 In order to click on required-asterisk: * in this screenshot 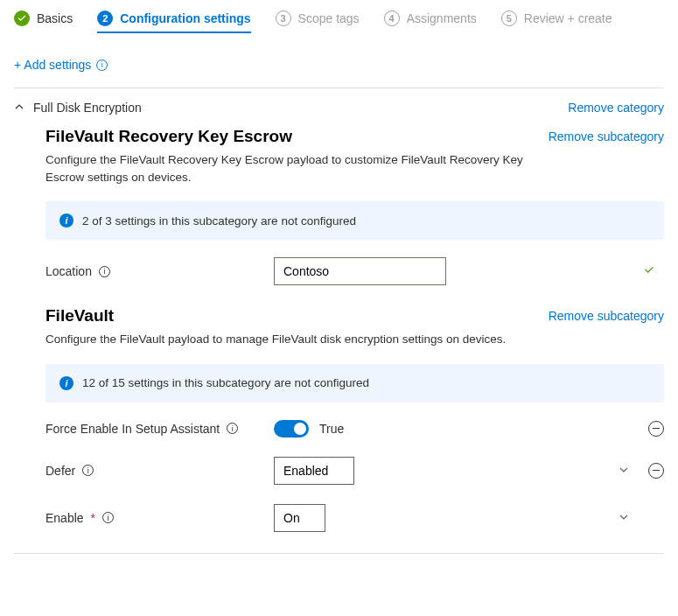, I will do `click(93, 518)`.